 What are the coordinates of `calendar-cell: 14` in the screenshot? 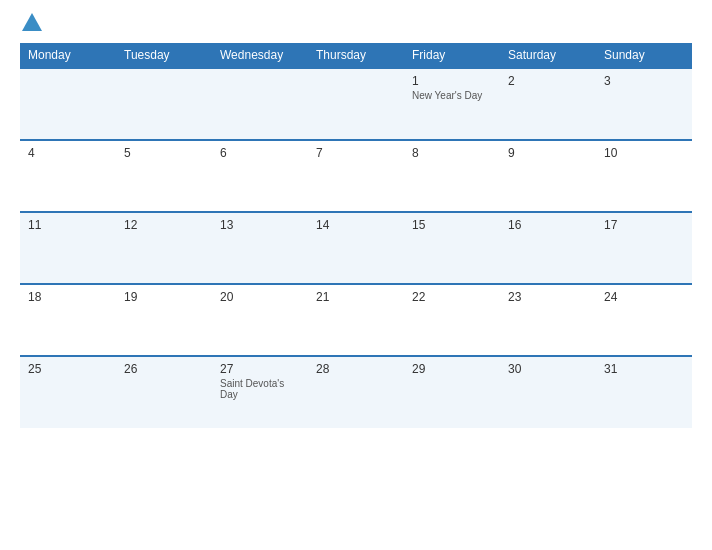 It's located at (356, 248).